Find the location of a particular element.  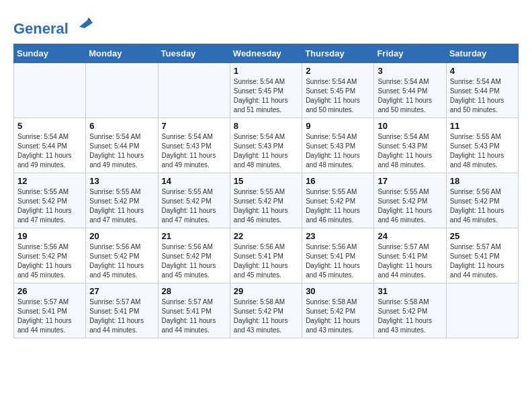

calendar-week-row: 5Sunrise: 5:54 AM Sunset: 5:44 PM Daylig… is located at coordinates (266, 146).